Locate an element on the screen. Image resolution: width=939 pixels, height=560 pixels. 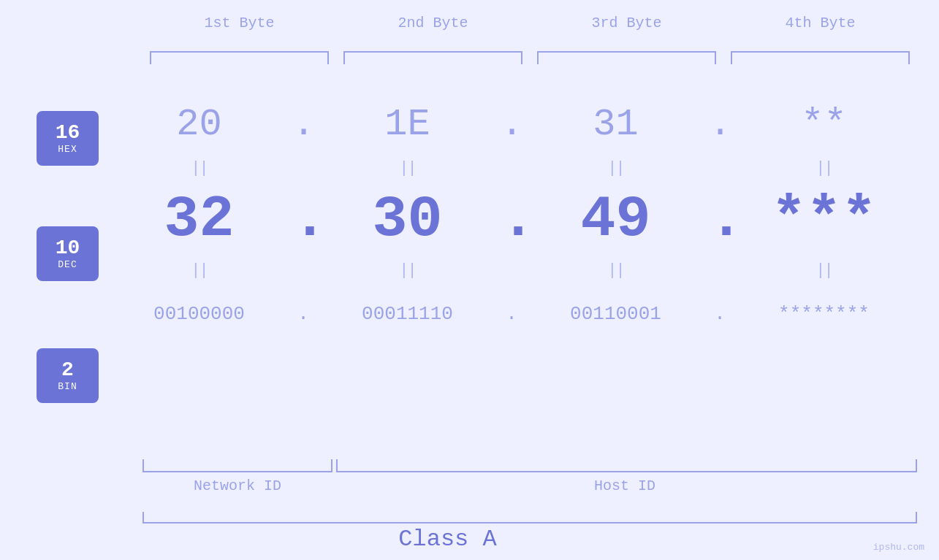
top-bracket-row is located at coordinates (530, 58).